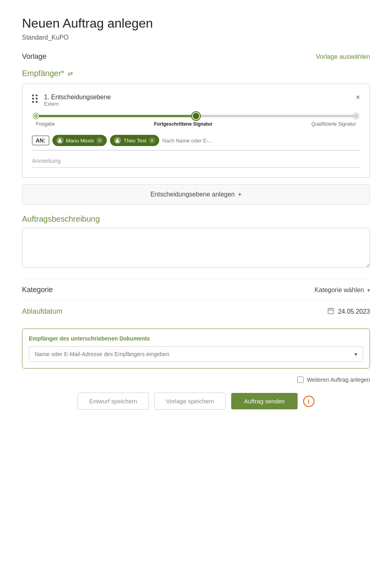 The image size is (392, 581). Describe the element at coordinates (190, 401) in the screenshot. I see `save-template-button: Vorlage speichern` at that location.